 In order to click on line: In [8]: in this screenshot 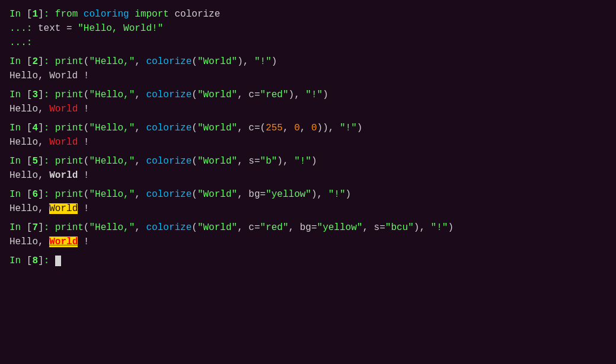, I will do `click(308, 261)`.